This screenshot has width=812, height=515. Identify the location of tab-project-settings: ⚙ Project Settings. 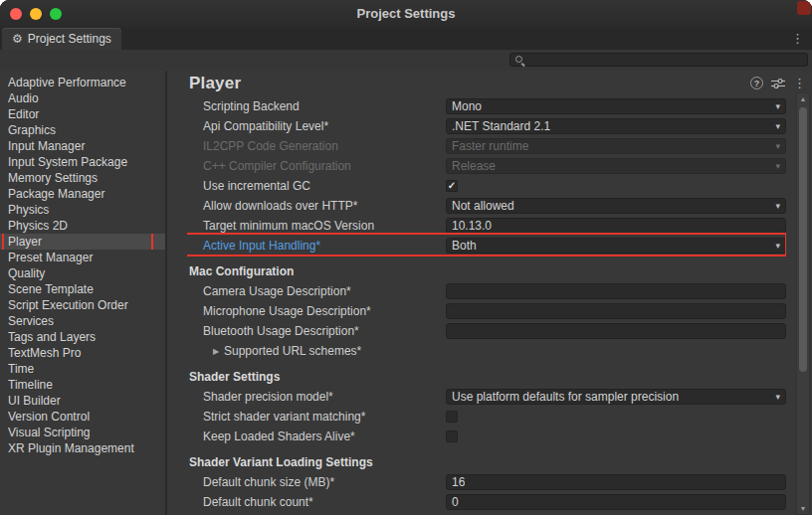
(62, 39).